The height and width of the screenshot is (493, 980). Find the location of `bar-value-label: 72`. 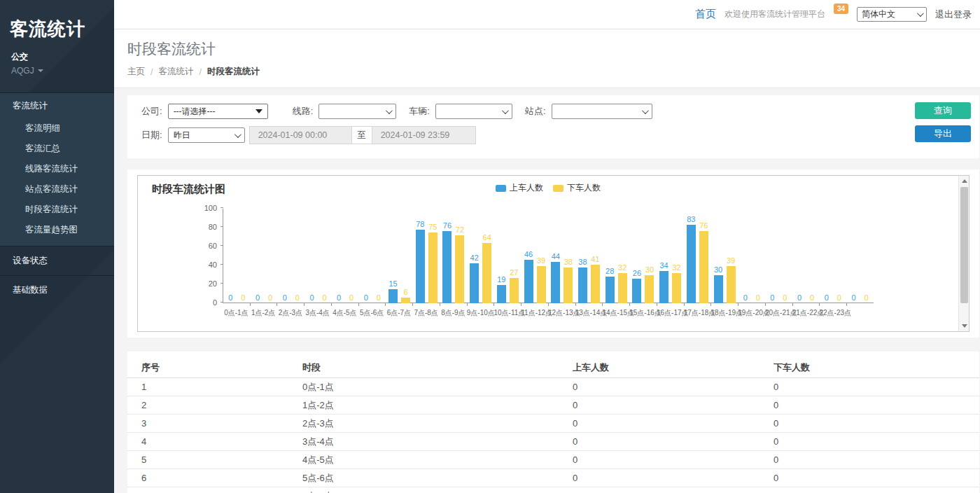

bar-value-label: 72 is located at coordinates (460, 230).